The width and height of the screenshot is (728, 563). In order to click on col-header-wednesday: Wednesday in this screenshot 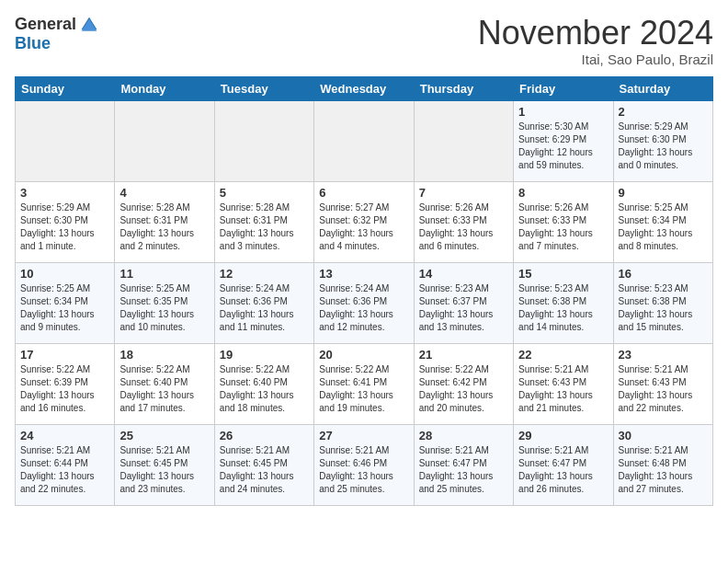, I will do `click(364, 88)`.